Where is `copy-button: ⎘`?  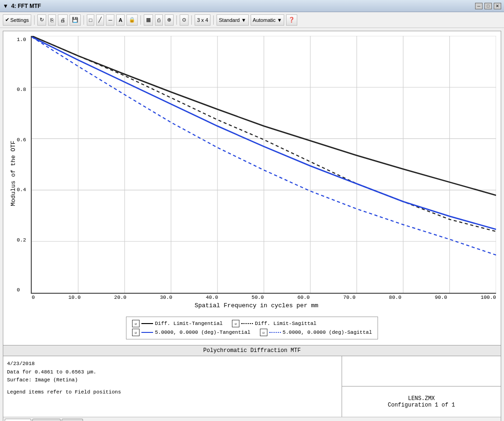 copy-button: ⎘ is located at coordinates (52, 20).